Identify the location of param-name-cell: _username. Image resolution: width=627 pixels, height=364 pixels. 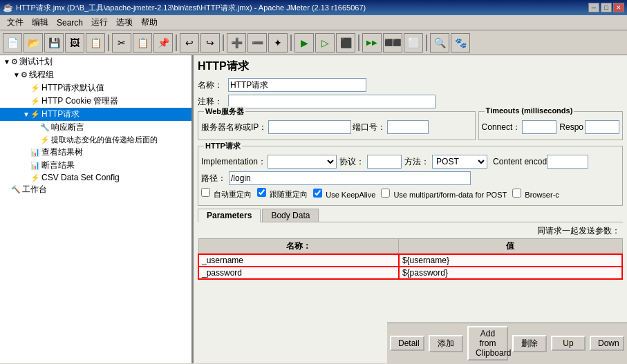
(299, 260).